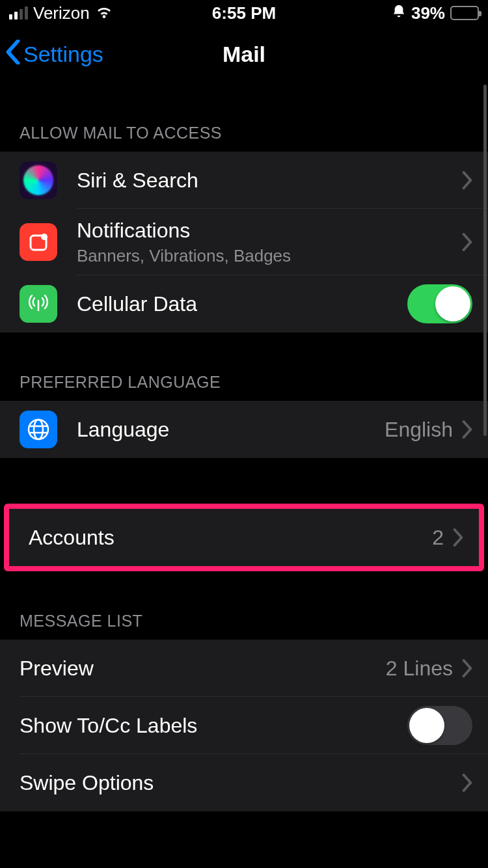 The width and height of the screenshot is (488, 868). Describe the element at coordinates (440, 304) in the screenshot. I see `cellular-toggle` at that location.